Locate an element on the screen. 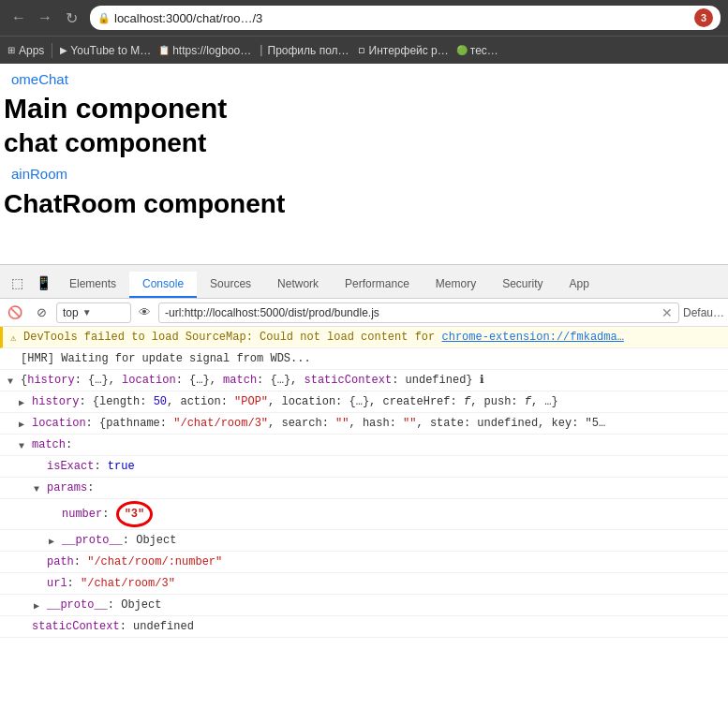  filter-button: ⊘ is located at coordinates (41, 313).